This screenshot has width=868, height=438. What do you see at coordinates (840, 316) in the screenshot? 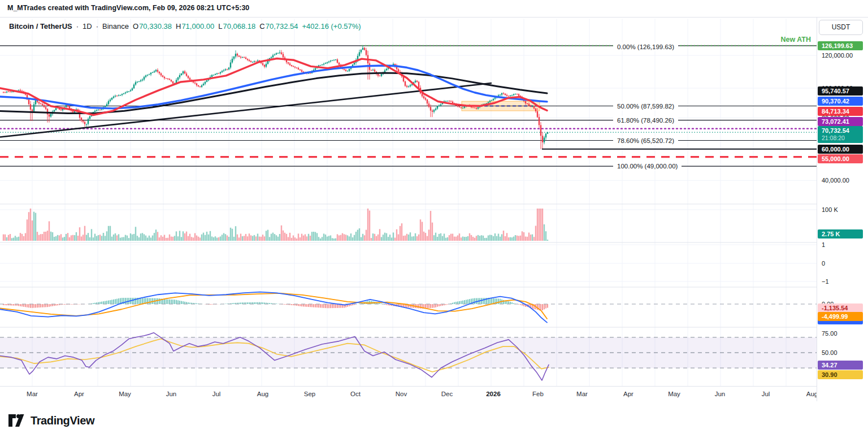
I see `macd-signal-label: -4,499.99` at bounding box center [840, 316].